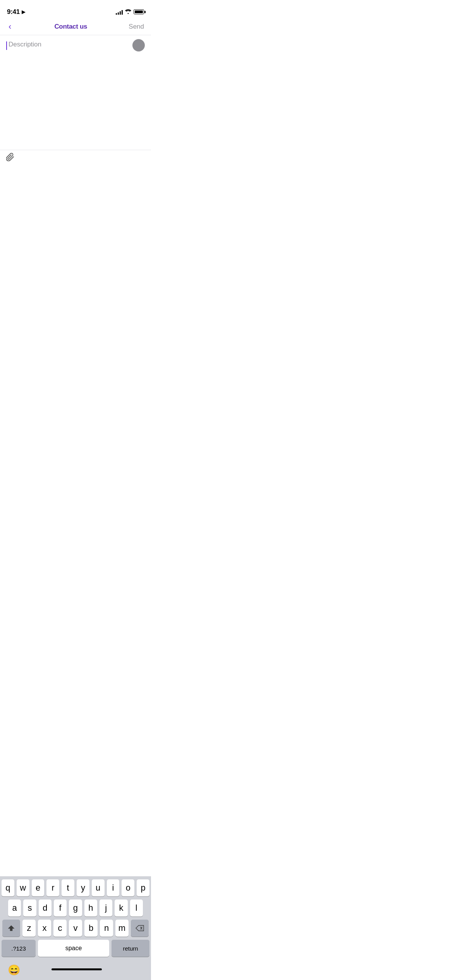 This screenshot has width=453, height=980. What do you see at coordinates (7, 46) in the screenshot?
I see `text-cursor` at bounding box center [7, 46].